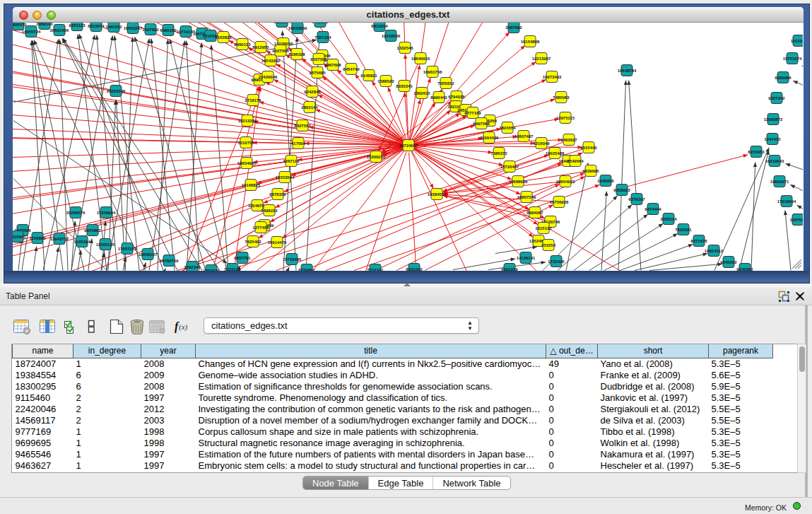  I want to click on svg-text: 8813054, so click(379, 26).